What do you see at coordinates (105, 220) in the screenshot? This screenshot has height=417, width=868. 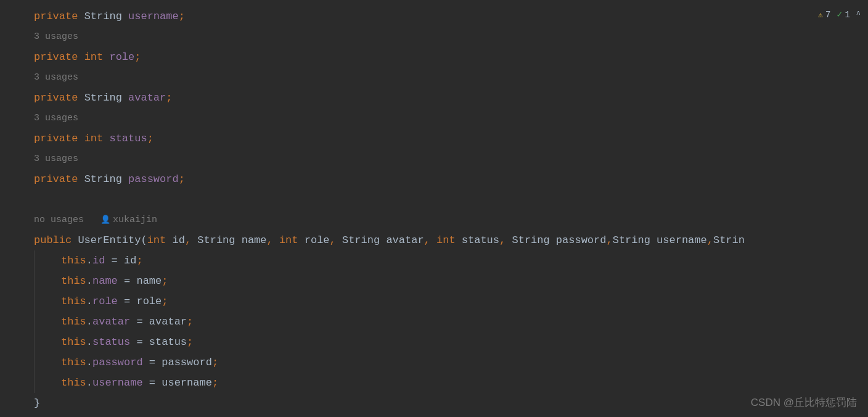 I see `person-icon: 👤` at bounding box center [105, 220].